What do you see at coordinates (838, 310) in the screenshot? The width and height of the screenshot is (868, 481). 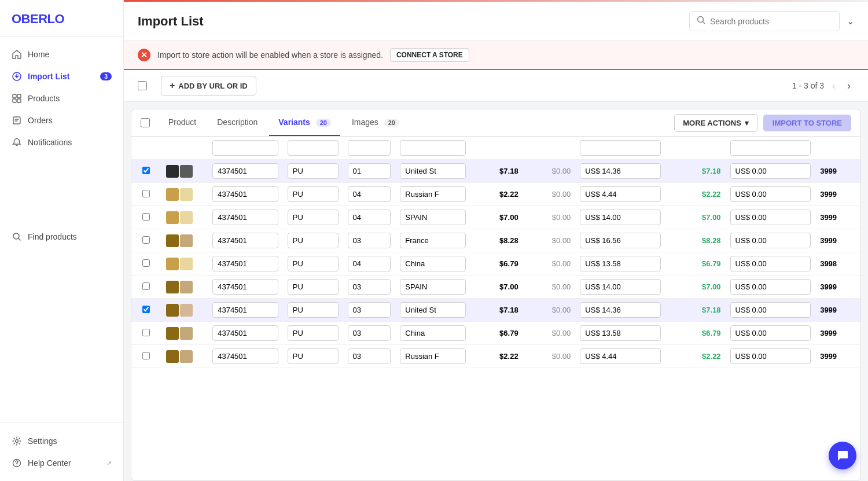 I see `qty-cell: 3999` at bounding box center [838, 310].